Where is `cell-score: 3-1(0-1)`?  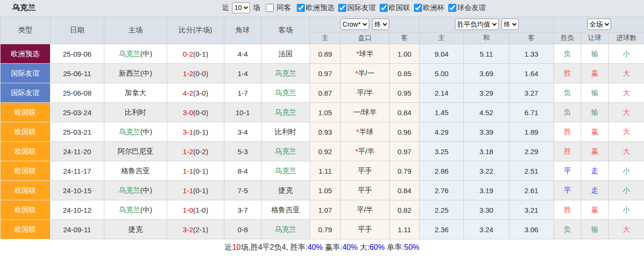 cell-score: 3-1(0-1) is located at coordinates (196, 132).